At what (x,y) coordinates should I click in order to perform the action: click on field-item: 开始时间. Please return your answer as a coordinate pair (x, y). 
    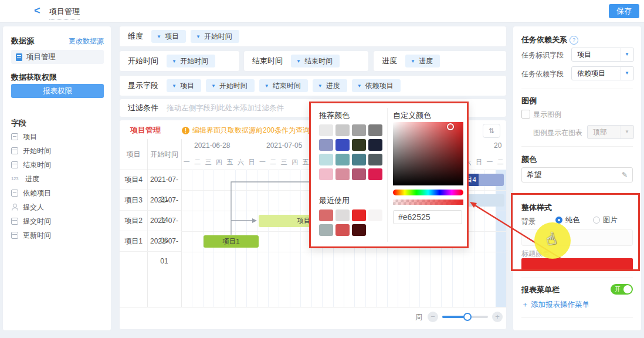
    Looking at the image, I should click on (58, 151).